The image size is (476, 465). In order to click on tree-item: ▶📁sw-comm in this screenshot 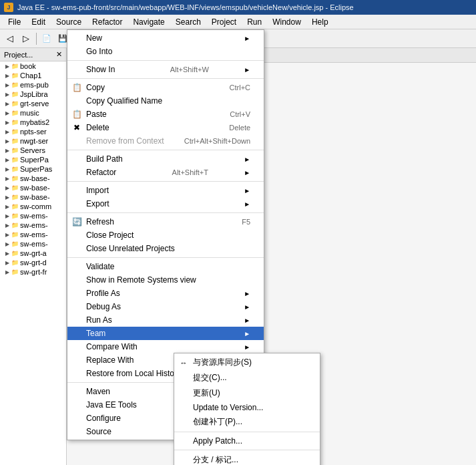, I will do `click(33, 206)`.